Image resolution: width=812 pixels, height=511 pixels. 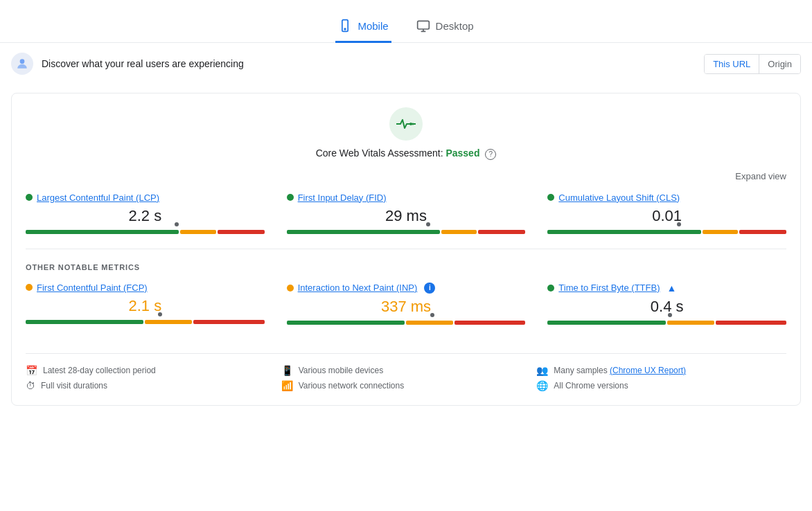 I want to click on ttfb-bar-red, so click(x=751, y=323).